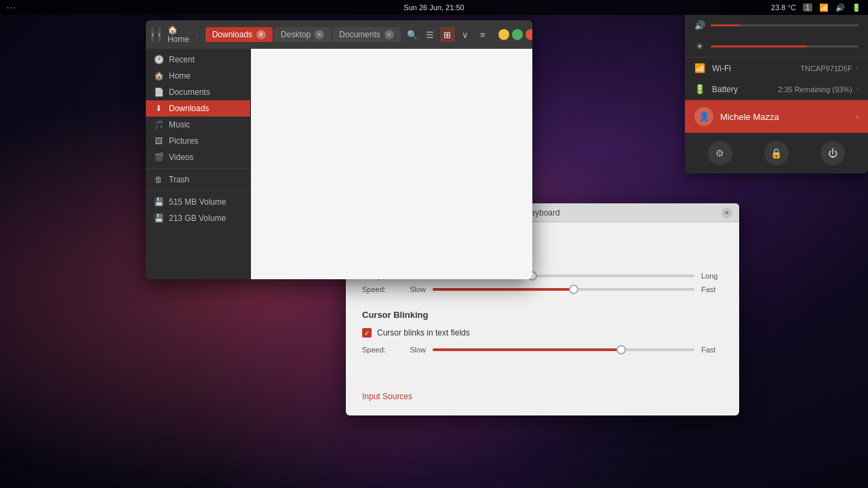  What do you see at coordinates (198, 108) in the screenshot?
I see `sidebar-item-downloads: ⬇ Downloads` at bounding box center [198, 108].